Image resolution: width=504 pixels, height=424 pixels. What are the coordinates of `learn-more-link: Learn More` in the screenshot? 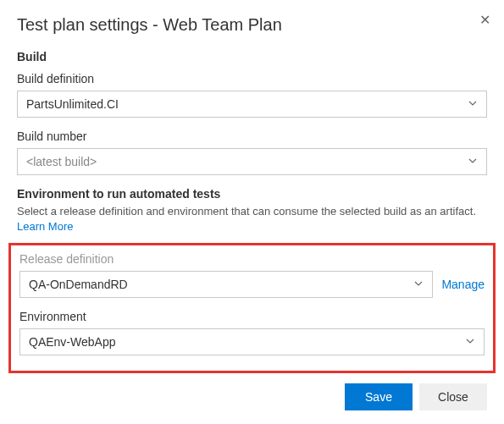 It's located at (45, 227).